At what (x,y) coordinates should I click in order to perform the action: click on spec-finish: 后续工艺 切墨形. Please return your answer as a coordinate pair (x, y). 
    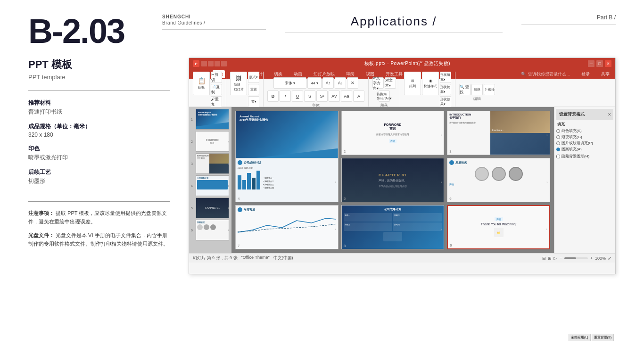
    Looking at the image, I should click on (99, 177).